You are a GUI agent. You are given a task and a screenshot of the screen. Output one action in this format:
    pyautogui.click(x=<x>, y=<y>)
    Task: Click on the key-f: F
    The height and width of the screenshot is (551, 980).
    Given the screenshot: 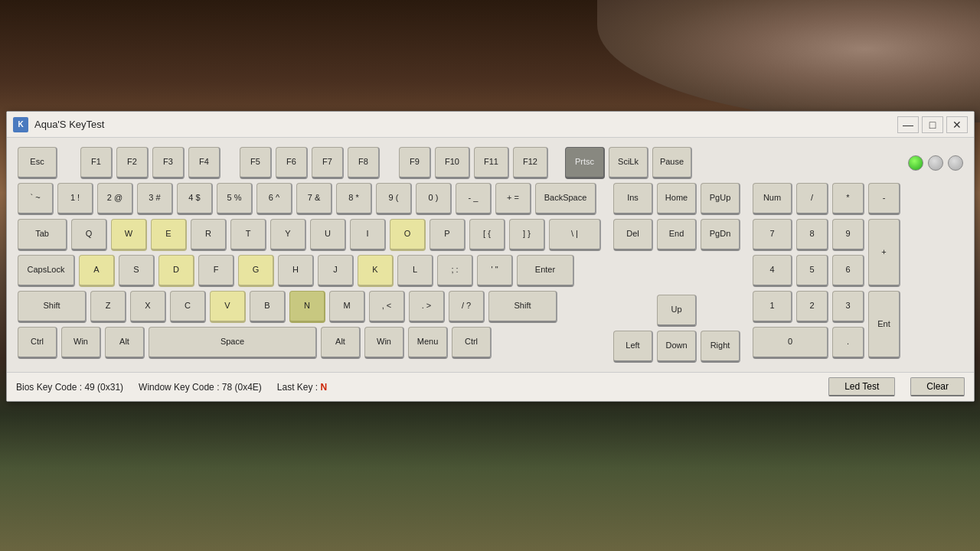 What is the action you would take?
    pyautogui.click(x=216, y=271)
    